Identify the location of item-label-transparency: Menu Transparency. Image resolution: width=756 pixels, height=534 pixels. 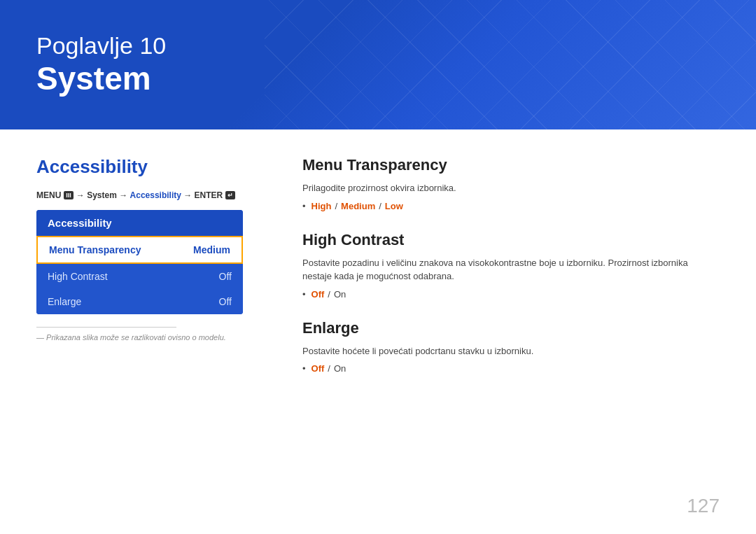
(95, 250).